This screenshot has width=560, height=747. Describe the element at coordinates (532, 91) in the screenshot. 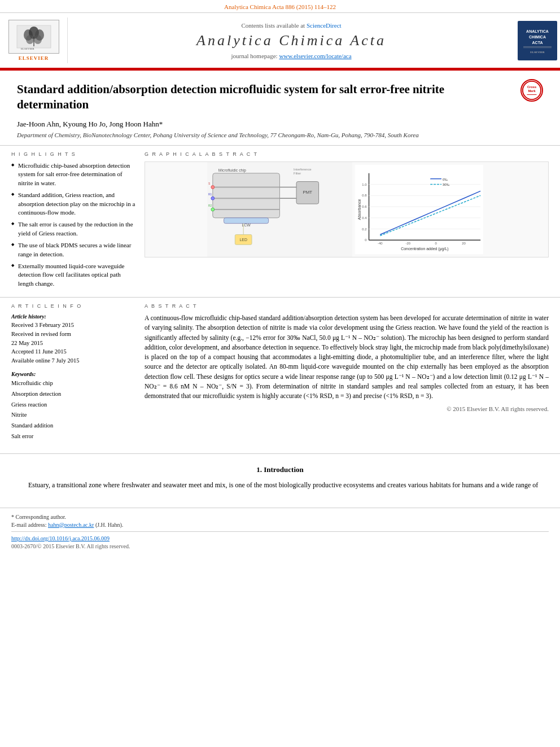

I see `svg-text: Mark` at that location.